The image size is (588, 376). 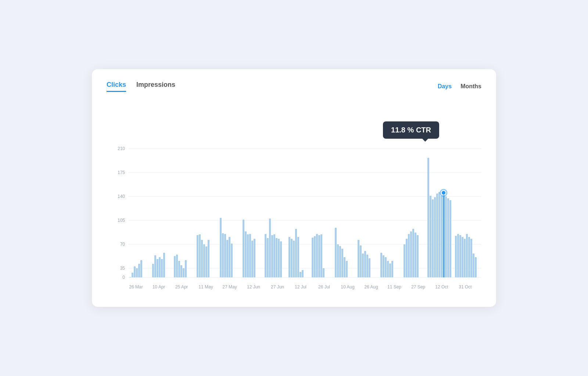 What do you see at coordinates (254, 287) in the screenshot?
I see `svg-text: 12 Jun` at bounding box center [254, 287].